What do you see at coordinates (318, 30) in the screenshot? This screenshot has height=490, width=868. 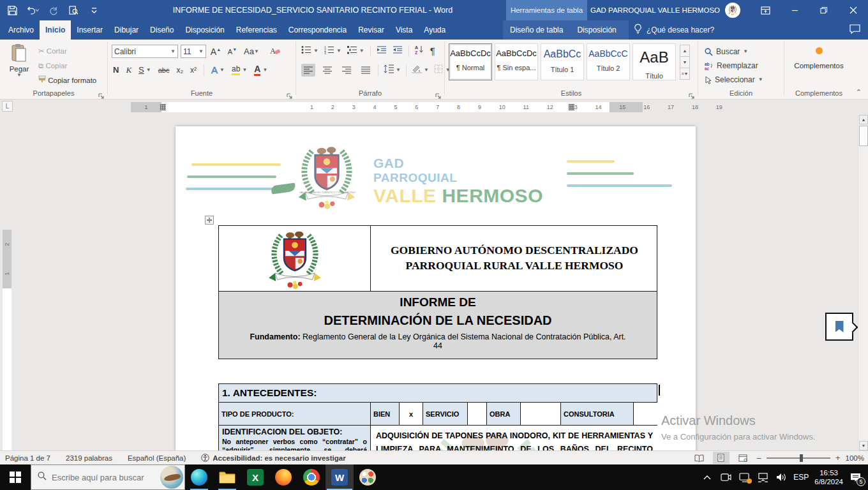 I see `tab-correspondencia: Correspondencia` at bounding box center [318, 30].